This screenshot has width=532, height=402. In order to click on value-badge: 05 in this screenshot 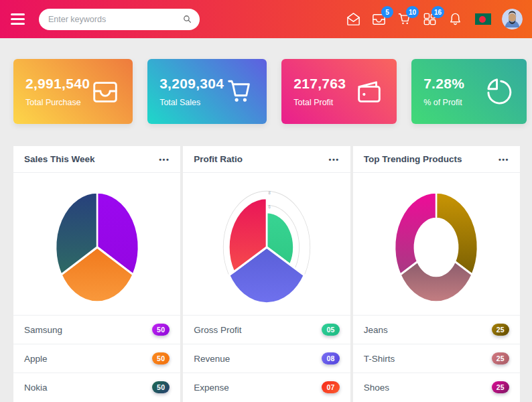, I will do `click(330, 330)`.